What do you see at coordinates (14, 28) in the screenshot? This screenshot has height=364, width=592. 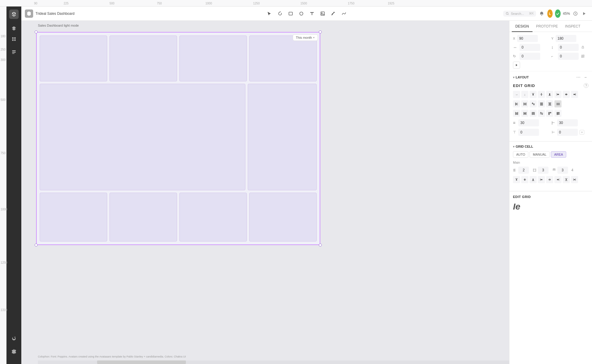 I see `sidebar-item-layers` at bounding box center [14, 28].